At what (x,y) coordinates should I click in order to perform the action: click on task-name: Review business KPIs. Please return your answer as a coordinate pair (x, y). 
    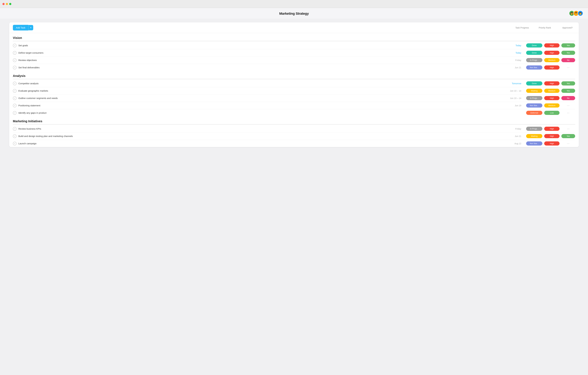
    Looking at the image, I should click on (261, 129).